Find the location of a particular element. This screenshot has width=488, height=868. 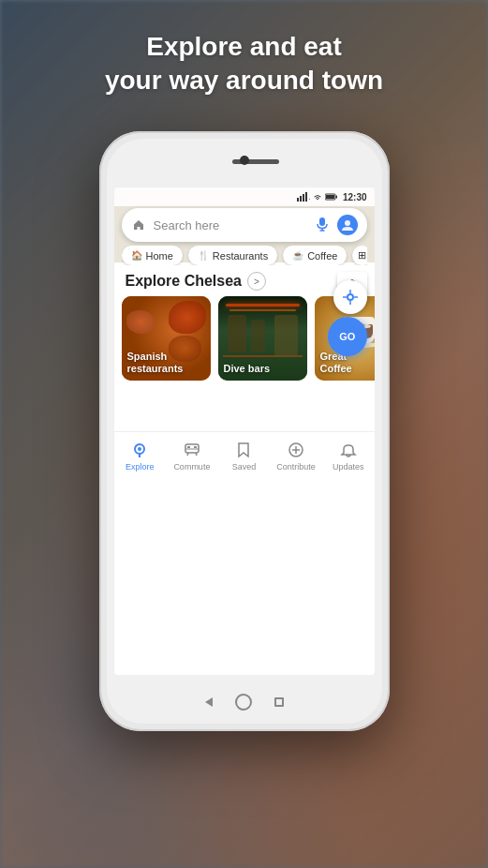

filter-restaurants-label: Restaurants is located at coordinates (240, 256).